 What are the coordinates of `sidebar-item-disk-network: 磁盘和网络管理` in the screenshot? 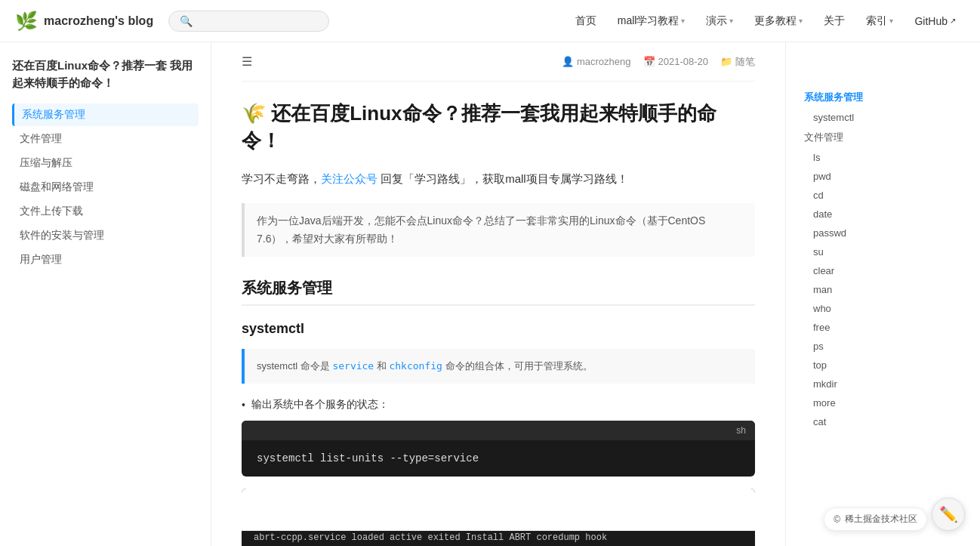 It's located at (106, 187).